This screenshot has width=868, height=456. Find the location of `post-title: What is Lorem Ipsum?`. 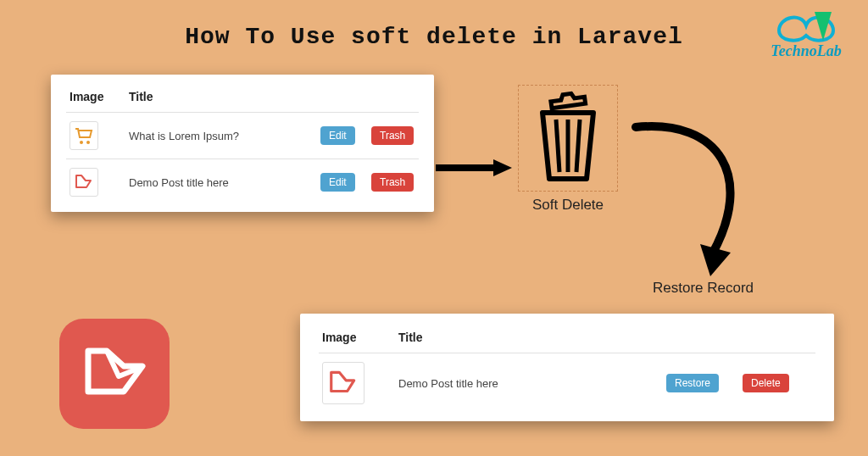

post-title: What is Lorem Ipsum? is located at coordinates (221, 136).